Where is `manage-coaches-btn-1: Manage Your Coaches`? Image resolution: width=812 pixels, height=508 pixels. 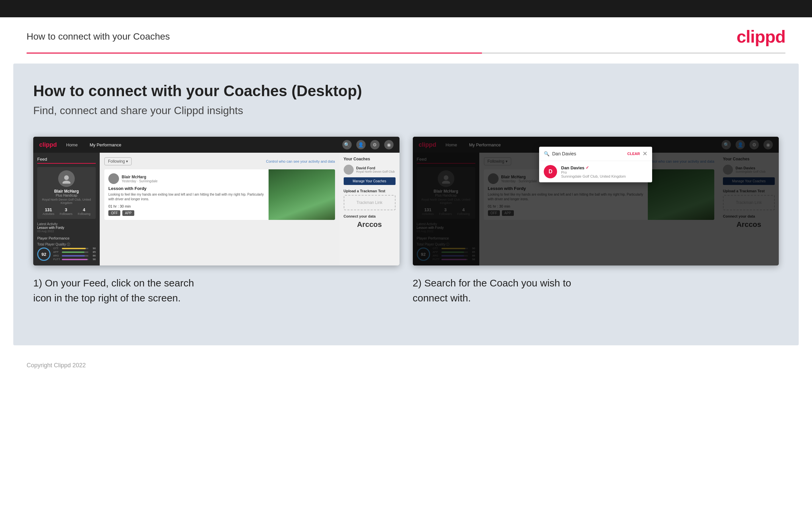
manage-coaches-btn-1: Manage Your Coaches is located at coordinates (370, 181).